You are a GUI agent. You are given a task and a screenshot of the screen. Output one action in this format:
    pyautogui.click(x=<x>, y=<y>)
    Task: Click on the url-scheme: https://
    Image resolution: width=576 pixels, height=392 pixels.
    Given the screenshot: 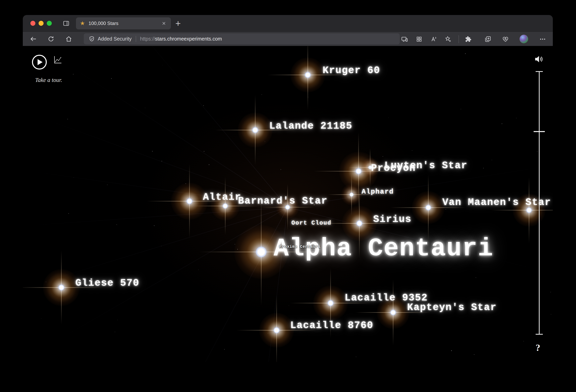 What is the action you would take?
    pyautogui.click(x=148, y=39)
    